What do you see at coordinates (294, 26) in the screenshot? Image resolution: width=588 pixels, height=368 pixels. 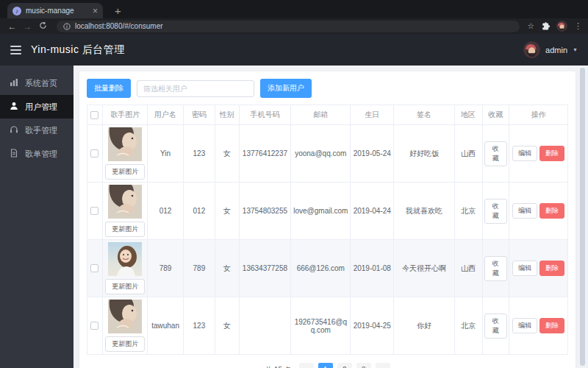 I see `browser-toolbar: ← → localhost:8080/#/consumer ☆ ⋮` at bounding box center [294, 26].